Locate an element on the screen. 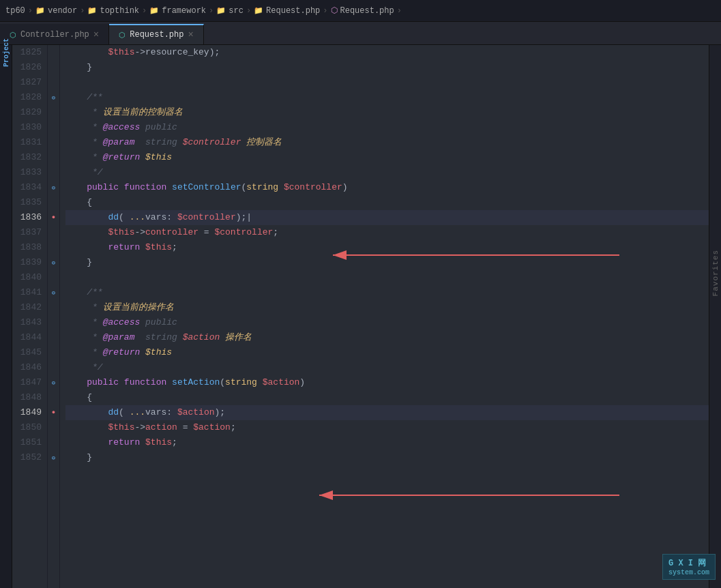  code-line-1848: { is located at coordinates (387, 398).